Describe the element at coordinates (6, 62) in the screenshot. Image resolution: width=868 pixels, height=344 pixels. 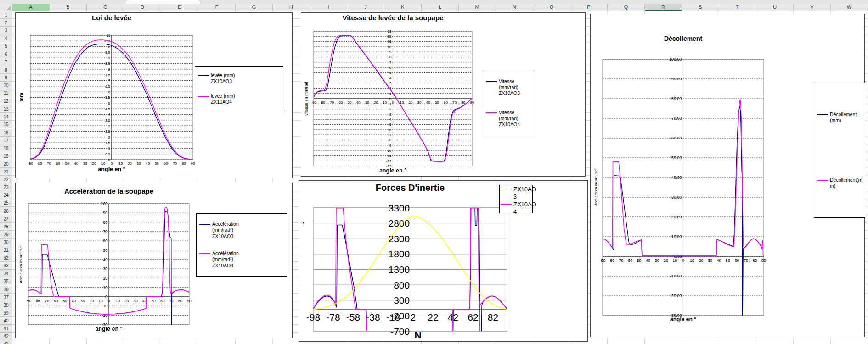
I see `row-header-7: 7` at that location.